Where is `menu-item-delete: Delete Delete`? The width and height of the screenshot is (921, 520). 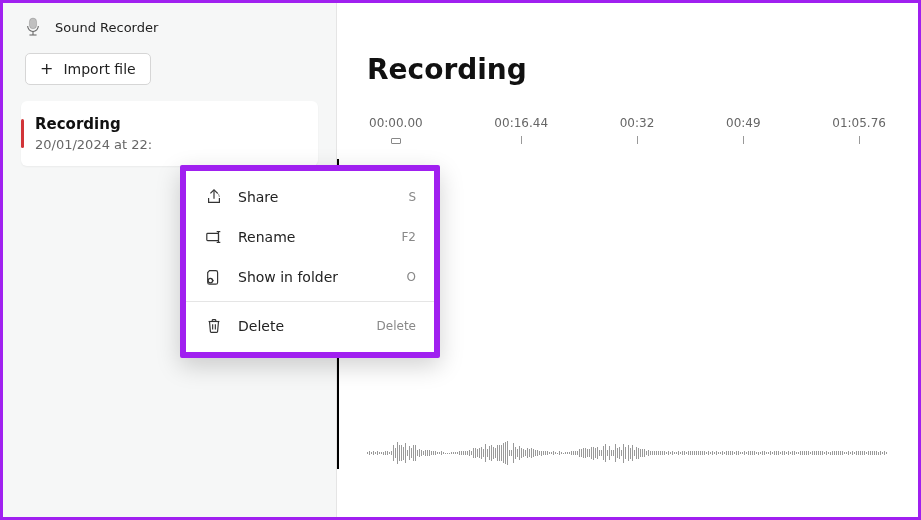 menu-item-delete: Delete Delete is located at coordinates (310, 326).